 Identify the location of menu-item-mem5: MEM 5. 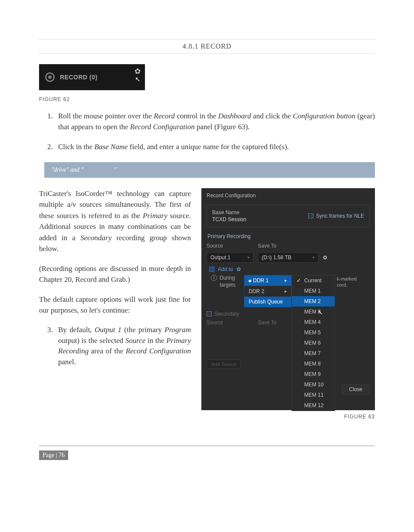
(313, 333).